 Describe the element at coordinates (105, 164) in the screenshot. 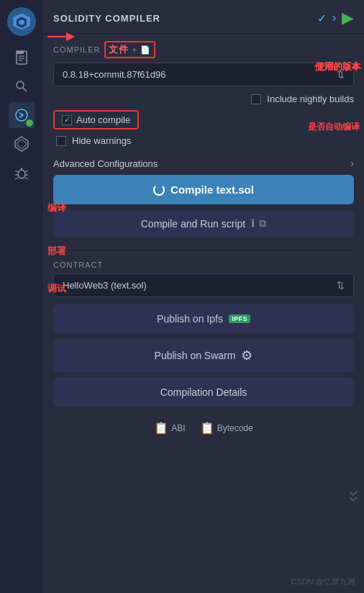

I see `advanced-label: Advanced Configurations` at that location.